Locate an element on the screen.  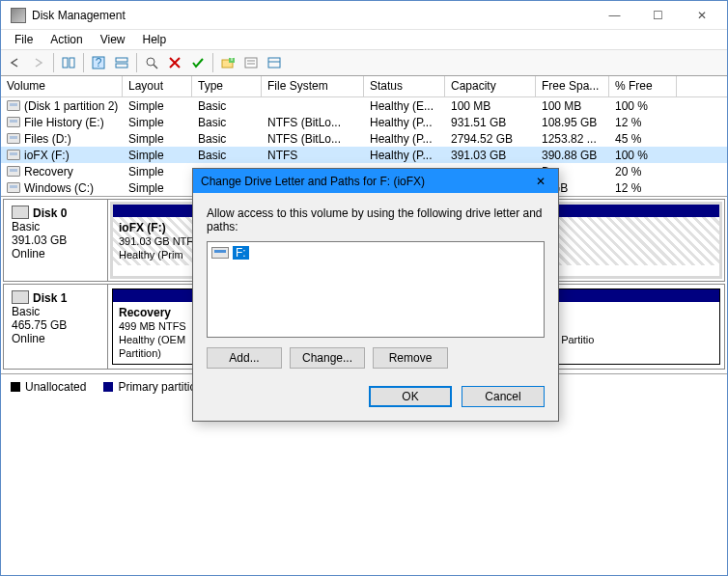
legend-primary: Primary partition is located at coordinates (153, 387).